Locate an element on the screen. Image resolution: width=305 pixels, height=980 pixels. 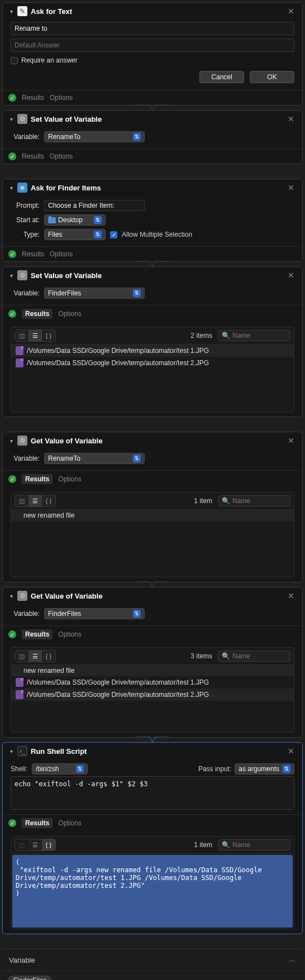
chevron-up-icon: ︿ is located at coordinates (293, 960).